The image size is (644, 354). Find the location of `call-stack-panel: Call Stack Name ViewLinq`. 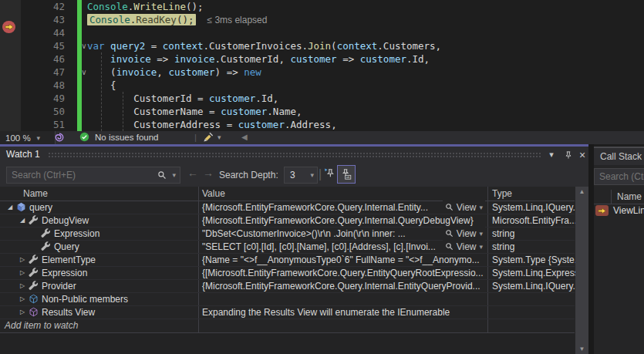

call-stack-panel: Call Stack Name ViewLinq is located at coordinates (619, 250).